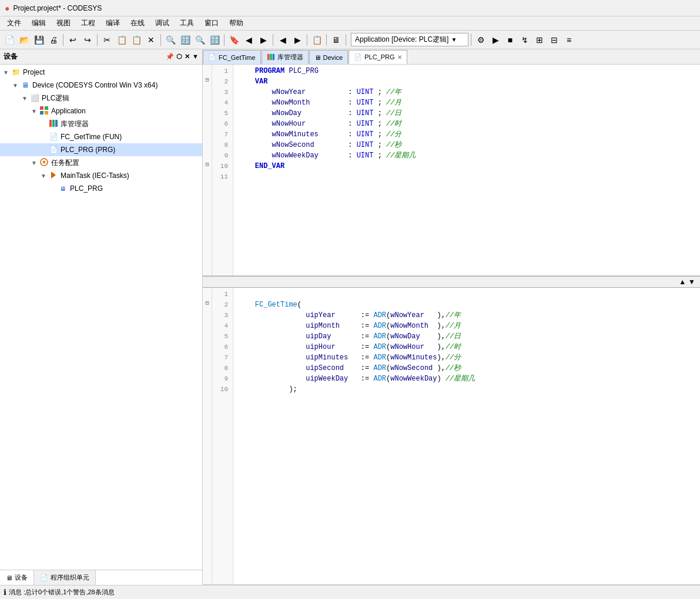 The height and width of the screenshot is (599, 700). I want to click on tb-bookmark: 🔖, so click(234, 40).